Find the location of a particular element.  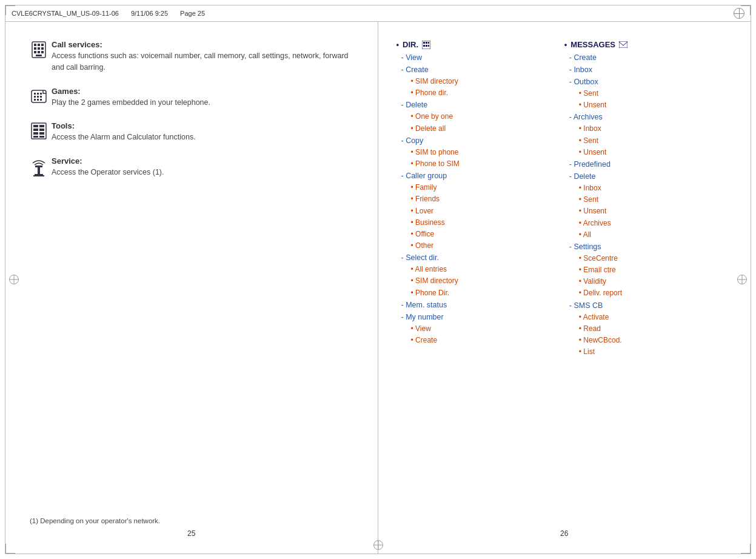

msg-archives-sub: Inbox Sent Unsent is located at coordinates (647, 141).